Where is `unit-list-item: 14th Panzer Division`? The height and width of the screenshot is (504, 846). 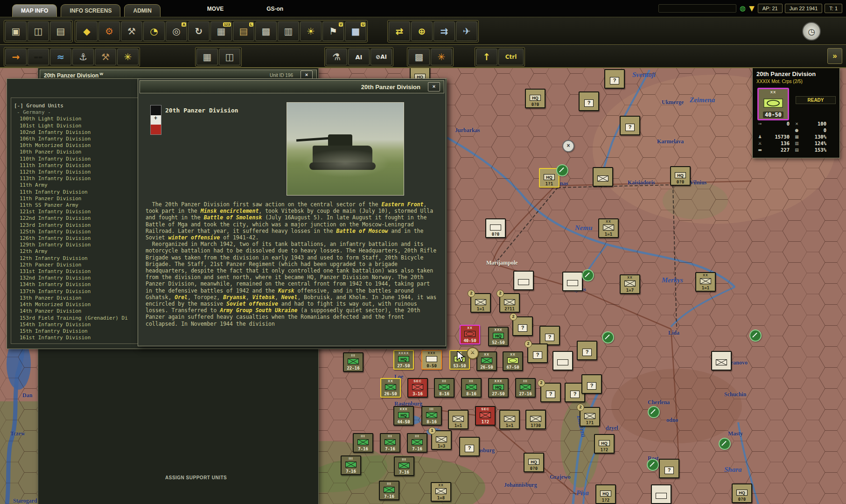 unit-list-item: 14th Panzer Division is located at coordinates (77, 311).